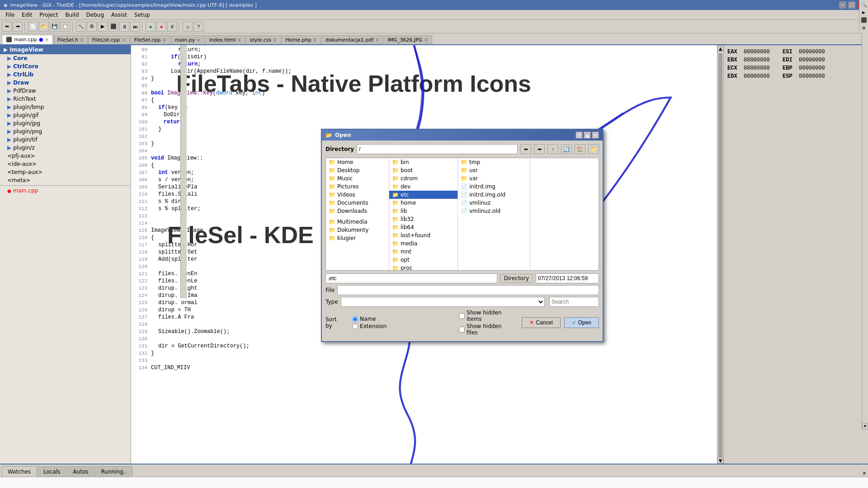 This screenshot has height=488, width=868. I want to click on sidebar-item-ctrlcore: ▶ CtrlCore, so click(65, 66).